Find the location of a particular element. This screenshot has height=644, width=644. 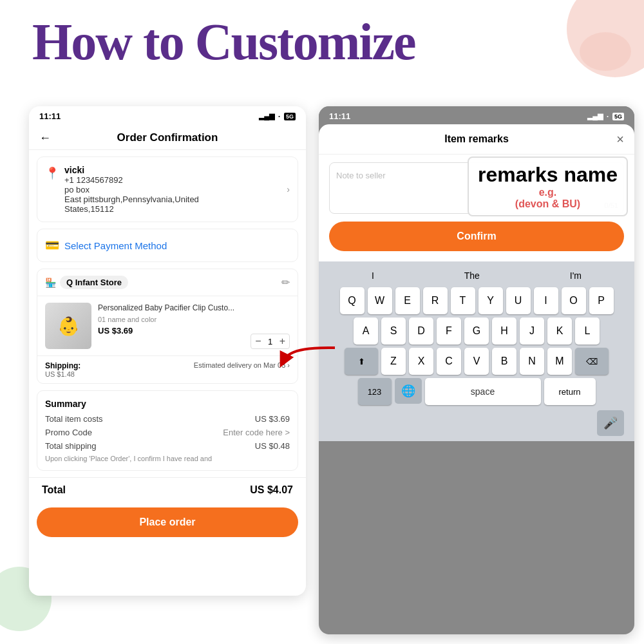

keyboard-row-2: A S D F G H J K L is located at coordinates (477, 331).